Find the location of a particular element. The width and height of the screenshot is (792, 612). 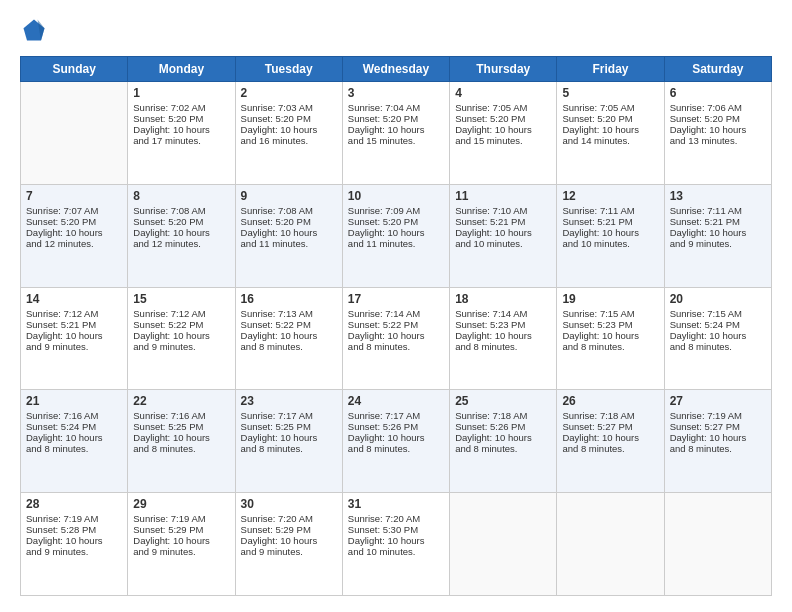

day-info-line: Sunrise: 7:14 AM is located at coordinates (503, 314).